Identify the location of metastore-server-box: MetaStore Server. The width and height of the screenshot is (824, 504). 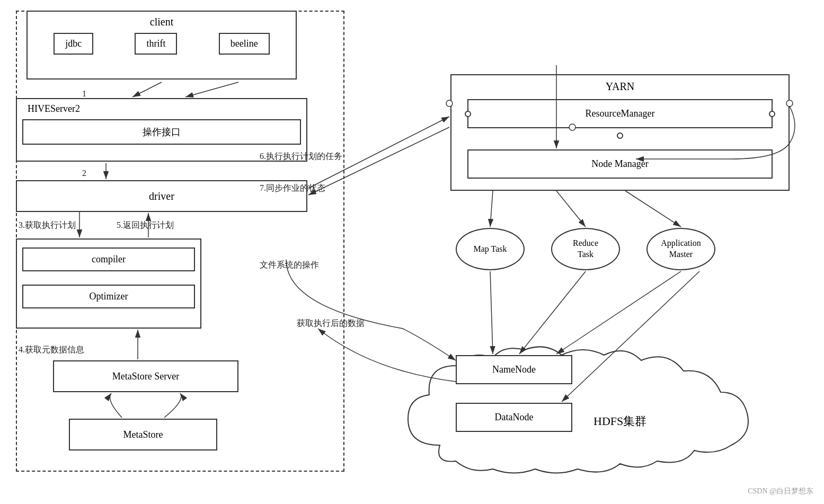
(146, 376).